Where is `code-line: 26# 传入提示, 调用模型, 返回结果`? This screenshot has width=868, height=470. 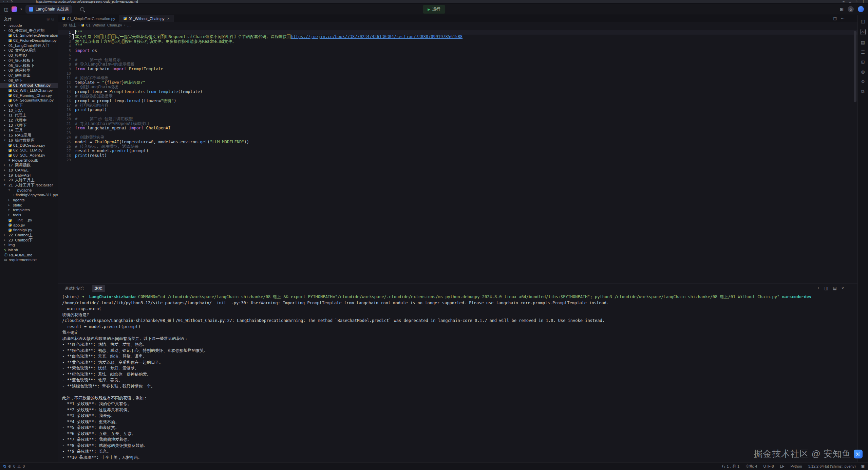 code-line: 26# 传入提示, 调用模型, 返回结果 is located at coordinates (458, 147).